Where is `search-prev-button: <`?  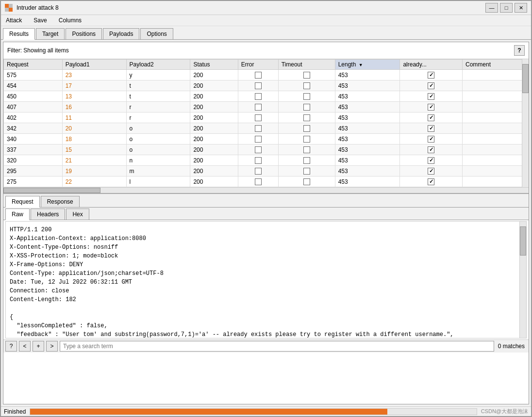 search-prev-button: < is located at coordinates (25, 346).